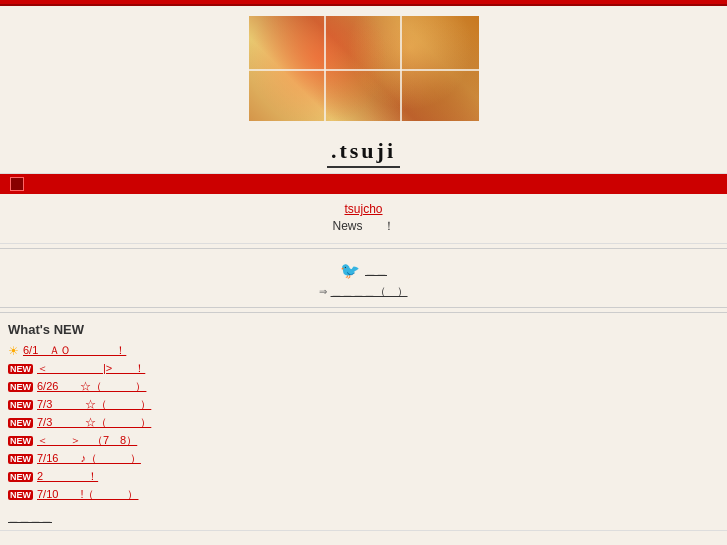 The height and width of the screenshot is (545, 727). What do you see at coordinates (364, 386) in the screenshot?
I see `news-item: NEW 6/26 ☆（ ）` at bounding box center [364, 386].